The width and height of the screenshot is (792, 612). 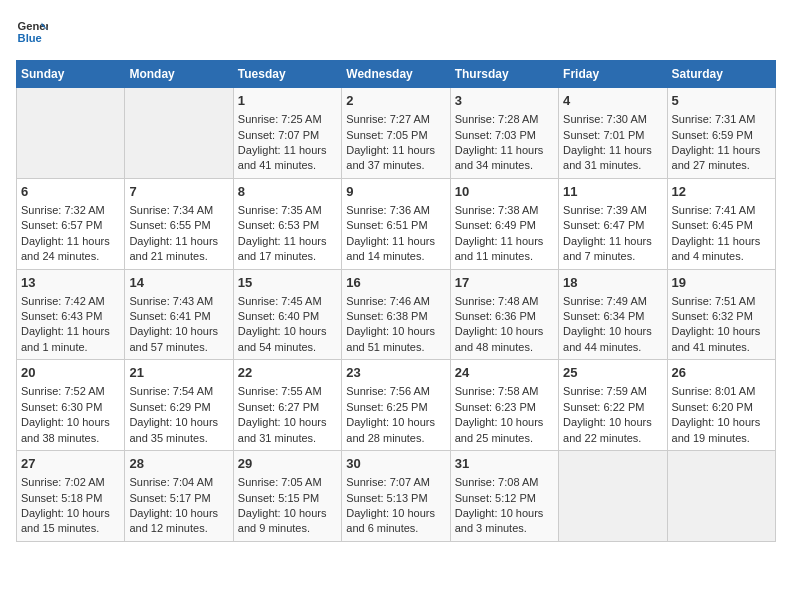 I want to click on calendar-cell: 31Sunrise: 7:08 AMSunset: 5:12 PMDayligh…, so click(x=504, y=496).